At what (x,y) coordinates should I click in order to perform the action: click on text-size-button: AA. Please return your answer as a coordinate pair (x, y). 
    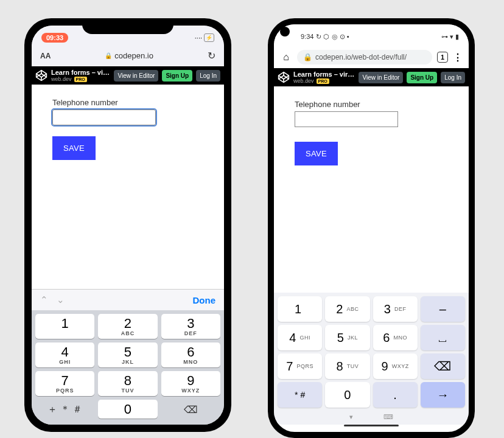
    Looking at the image, I should click on (45, 56).